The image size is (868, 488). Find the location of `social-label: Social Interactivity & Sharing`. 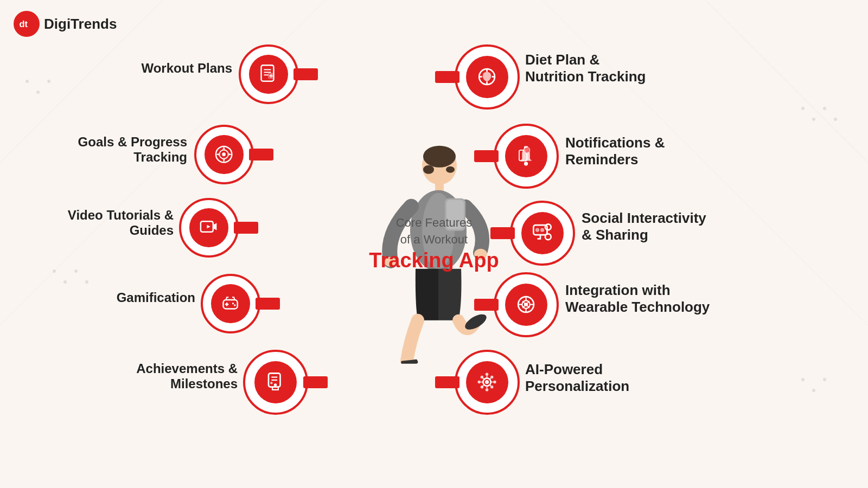

social-label: Social Interactivity & Sharing is located at coordinates (668, 227).